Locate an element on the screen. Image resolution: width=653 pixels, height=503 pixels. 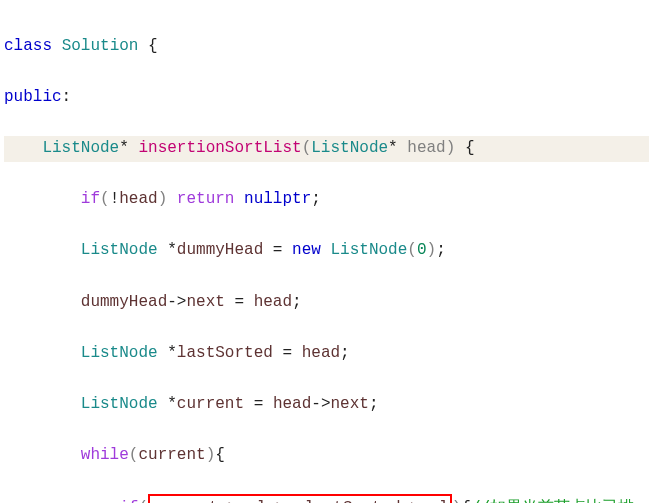
condition: current->val >= lastSorted->val is located at coordinates (300, 501).